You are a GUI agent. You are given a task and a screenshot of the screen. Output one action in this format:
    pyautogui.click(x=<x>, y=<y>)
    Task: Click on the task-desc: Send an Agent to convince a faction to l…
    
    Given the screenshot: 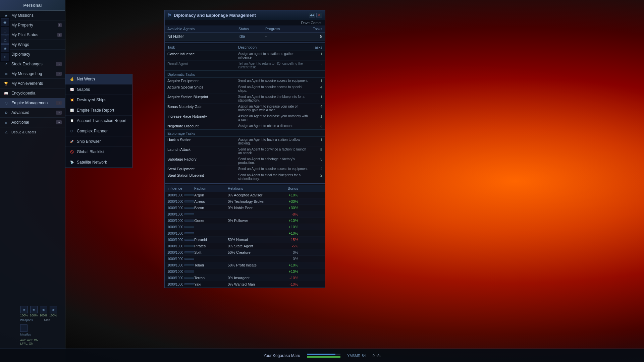 What is the action you would take?
    pyautogui.click(x=274, y=151)
    